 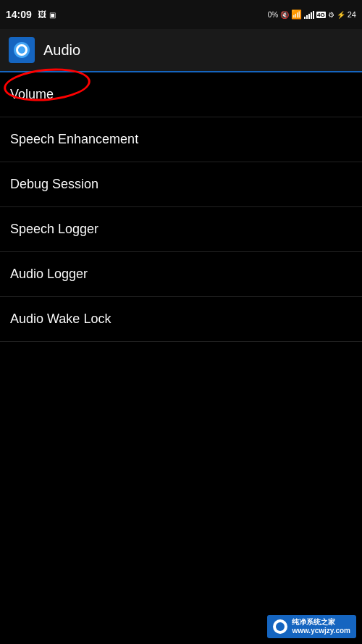 I want to click on watermark-text: 纯净系统之家 www.ycwjzy.com, so click(x=321, y=627).